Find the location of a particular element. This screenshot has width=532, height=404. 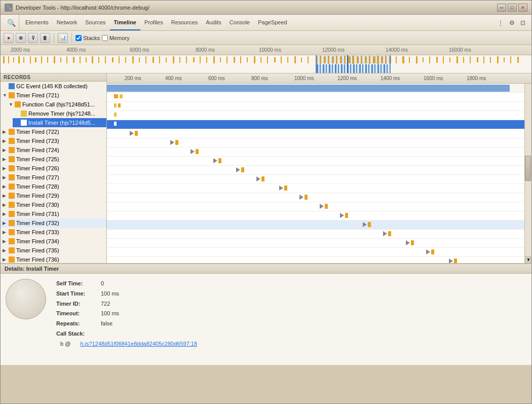

records-header: RECORDS is located at coordinates (54, 78).